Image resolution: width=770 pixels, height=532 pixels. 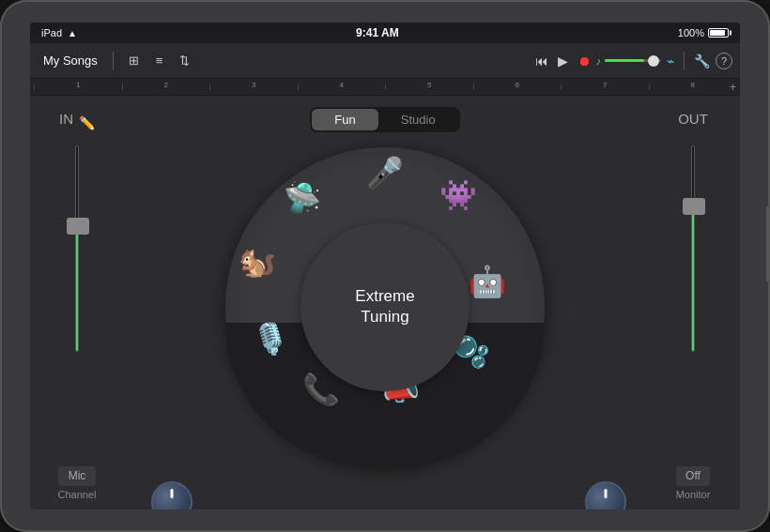 I want to click on fader-track, so click(x=77, y=249).